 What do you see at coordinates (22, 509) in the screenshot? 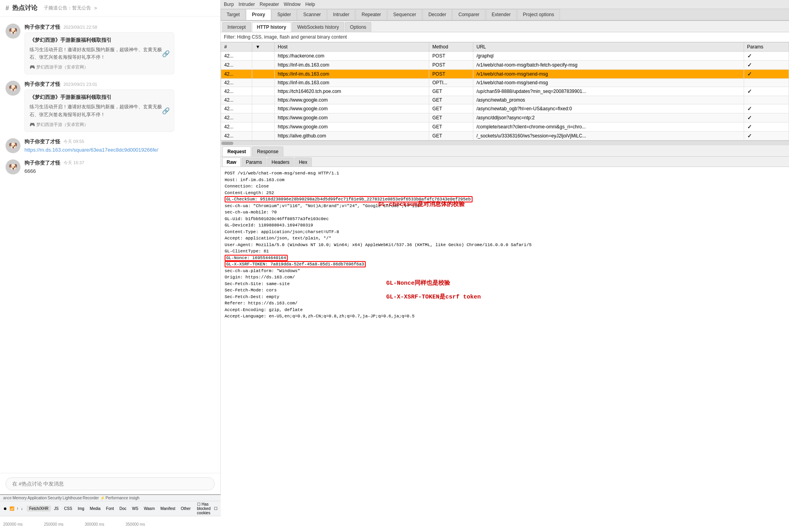
I see `download-icon: ↓` at bounding box center [22, 509].